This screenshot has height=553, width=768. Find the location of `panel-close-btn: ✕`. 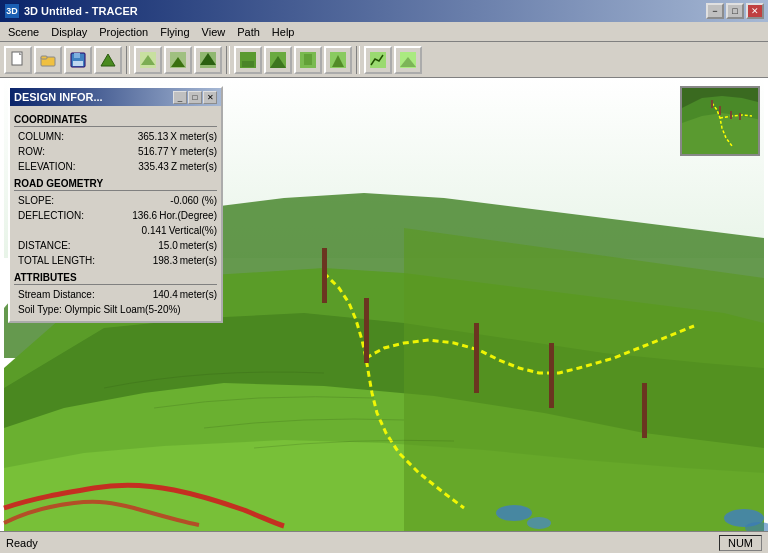

panel-close-btn: ✕ is located at coordinates (210, 98).